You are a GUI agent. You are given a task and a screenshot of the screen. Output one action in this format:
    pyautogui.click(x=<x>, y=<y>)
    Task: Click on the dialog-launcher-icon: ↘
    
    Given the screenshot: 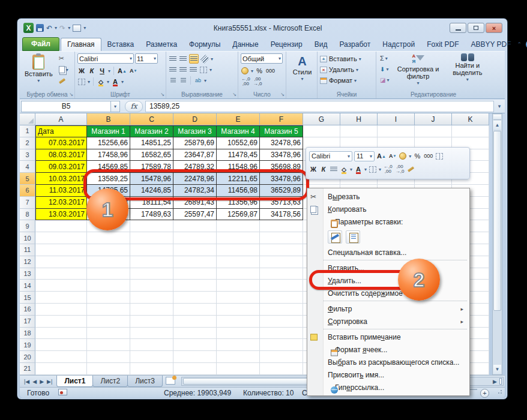 What is the action you would take?
    pyautogui.click(x=282, y=95)
    